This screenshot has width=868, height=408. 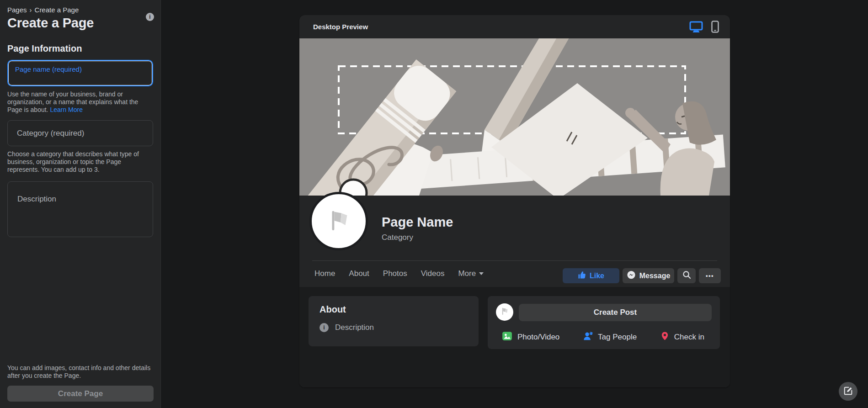 I want to click on description-textarea: Description, so click(x=80, y=209).